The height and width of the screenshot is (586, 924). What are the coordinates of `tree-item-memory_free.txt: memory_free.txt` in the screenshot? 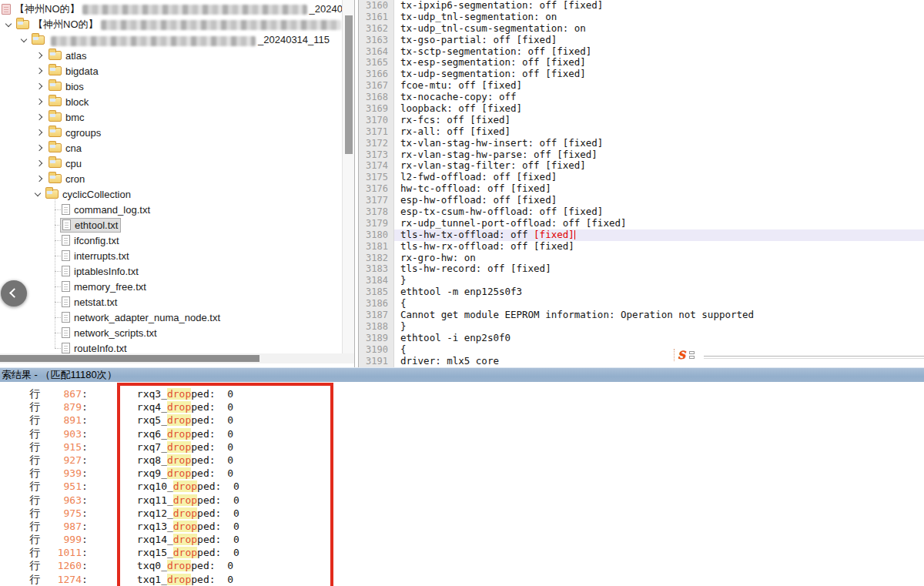 It's located at (171, 286).